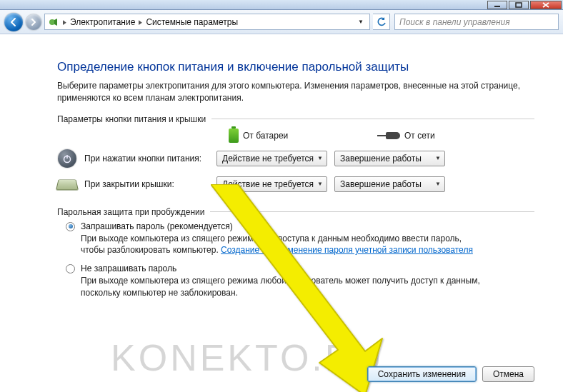 This screenshot has height=392, width=563. I want to click on radio-require-password-desc: При выходе компьютера из спящего режима …, so click(281, 245).